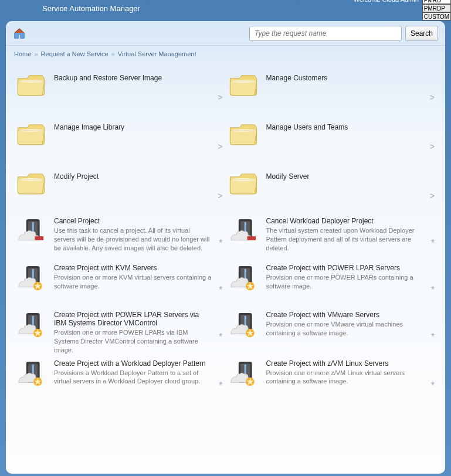 This screenshot has height=476, width=451. Describe the element at coordinates (133, 377) in the screenshot. I see `item-description: Provisions a Workload Deployer Pattern t…` at that location.